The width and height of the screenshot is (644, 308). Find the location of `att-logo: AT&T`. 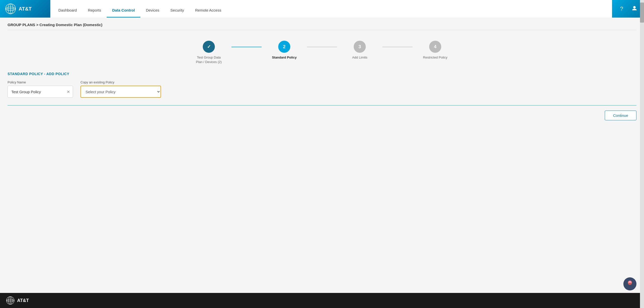

att-logo: AT&T is located at coordinates (18, 9).